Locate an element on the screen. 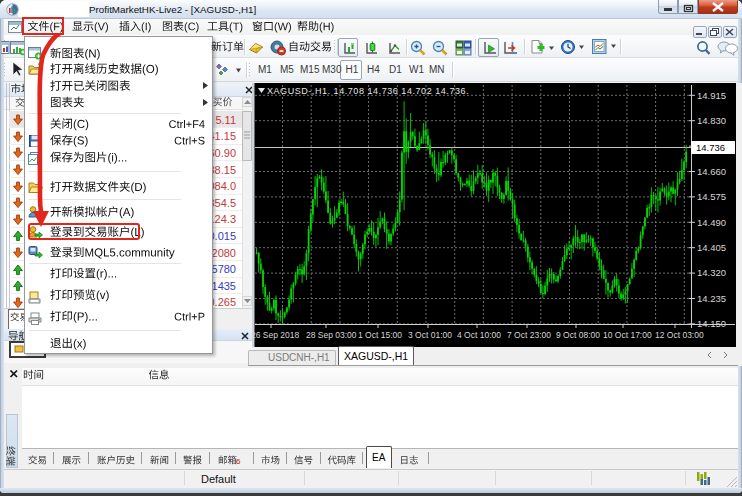  svg-text: 14.660 is located at coordinates (712, 172).